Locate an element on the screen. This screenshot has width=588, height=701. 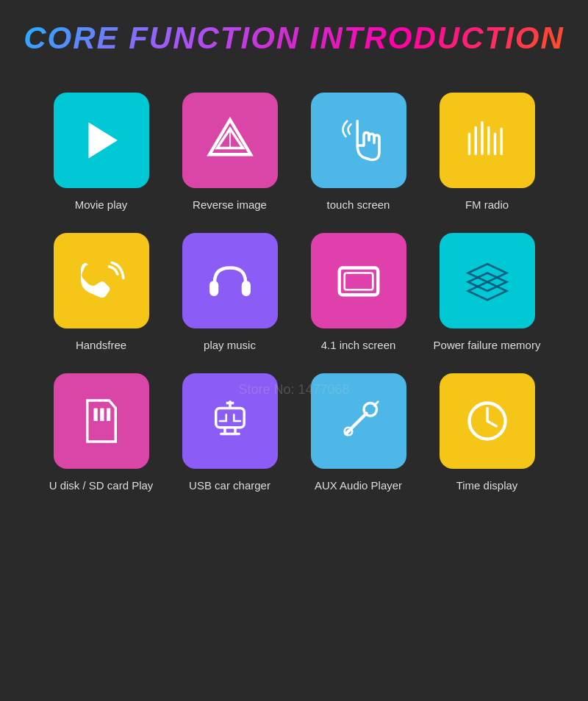
feature-touch-screen: touch screen is located at coordinates (359, 153).